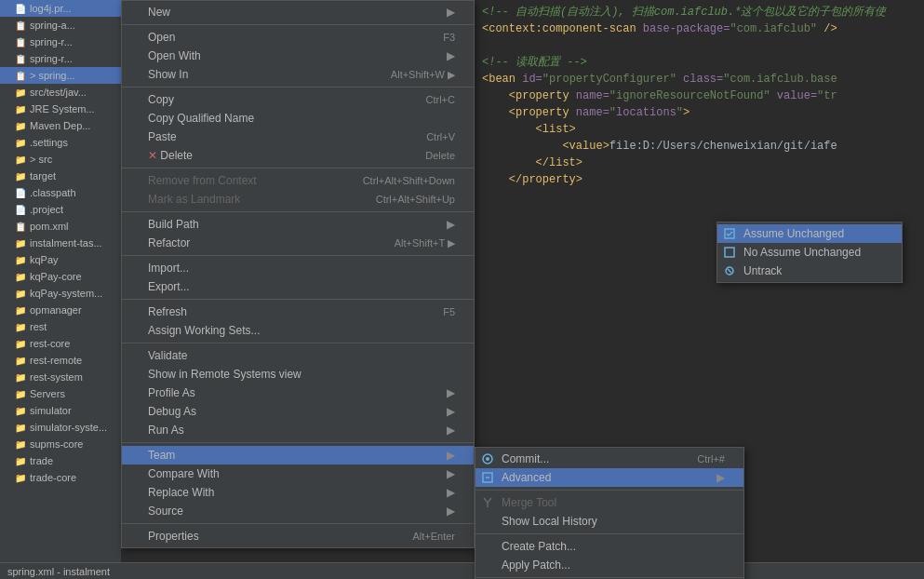 This screenshot has height=579, width=924. What do you see at coordinates (609, 478) in the screenshot?
I see `menu-item-advanced: Advanced ▶` at bounding box center [609, 478].